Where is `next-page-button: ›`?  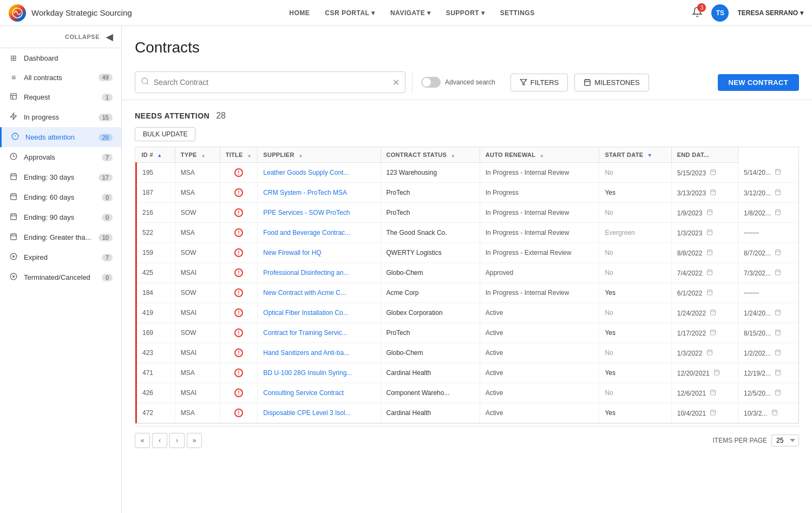
next-page-button: › is located at coordinates (177, 440).